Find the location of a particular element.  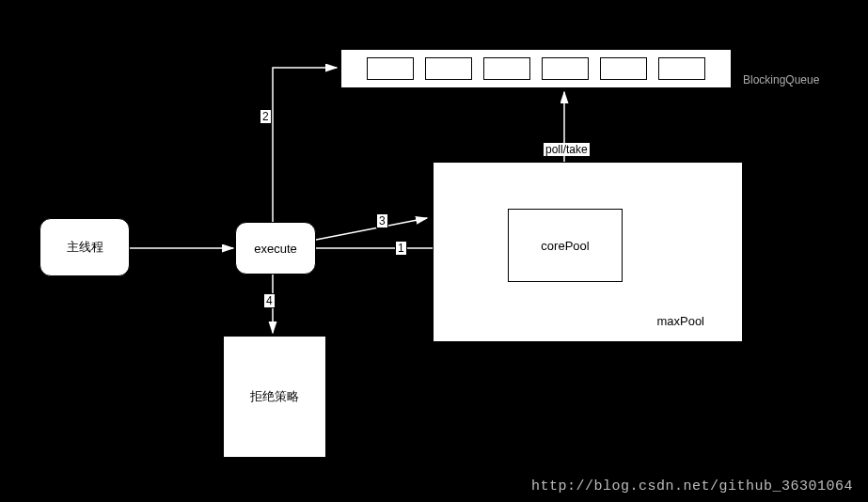

edge-label-1: 1 is located at coordinates (401, 248).